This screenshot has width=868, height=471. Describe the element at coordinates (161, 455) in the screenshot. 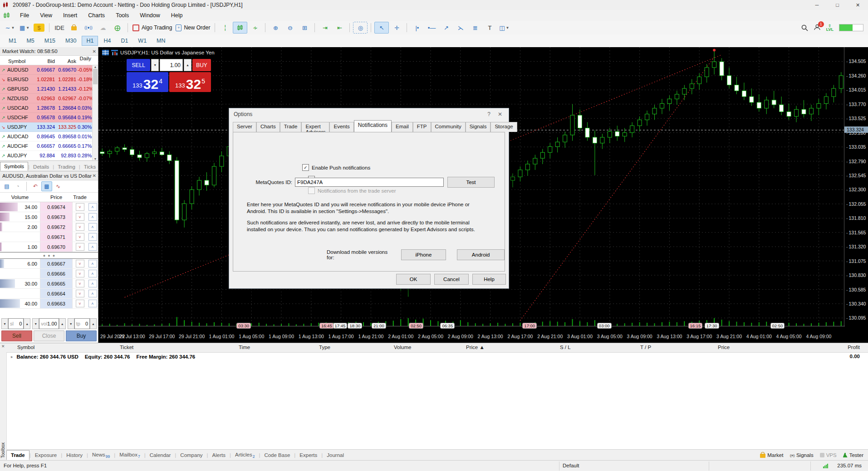

I see `toolbox-tab-calendar: Calendar` at that location.